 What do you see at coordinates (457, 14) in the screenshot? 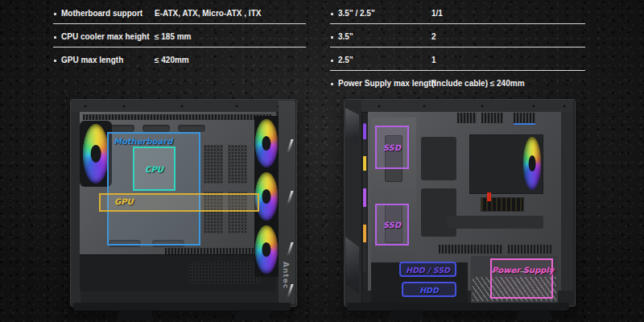
I see `spec-row-drive-combo: 3.5" / 2.5" 1/1` at bounding box center [457, 14].